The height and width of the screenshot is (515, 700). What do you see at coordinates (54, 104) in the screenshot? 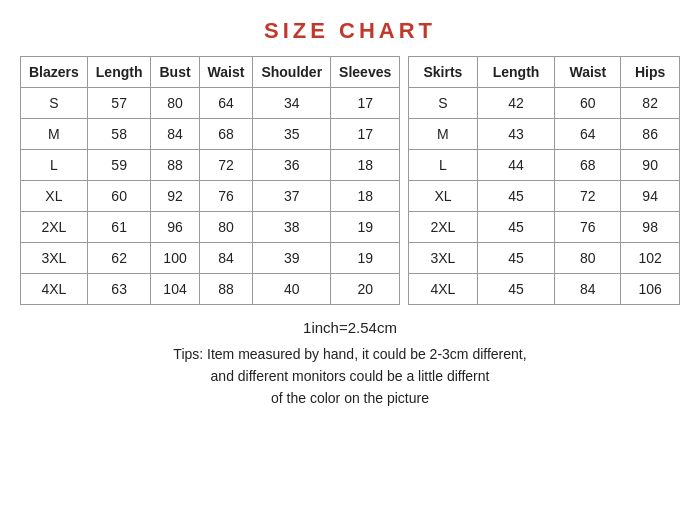
I see `blazers-cell: S` at bounding box center [54, 104].